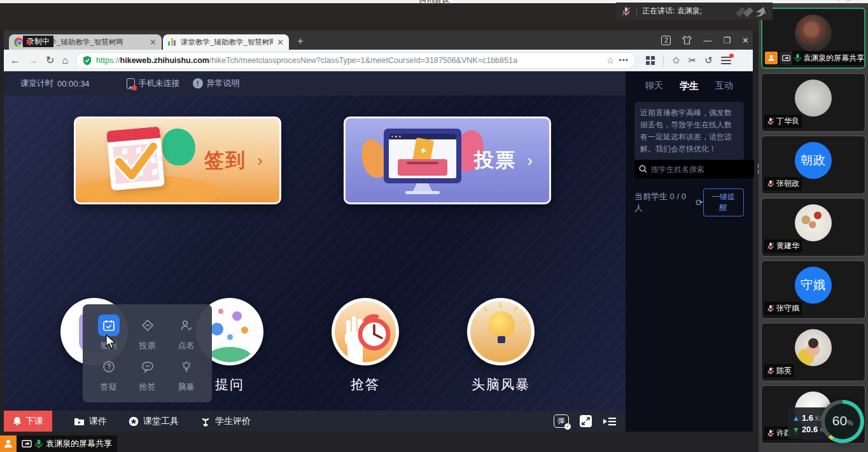 The height and width of the screenshot is (452, 868). I want to click on browser-menu-icon, so click(726, 60).